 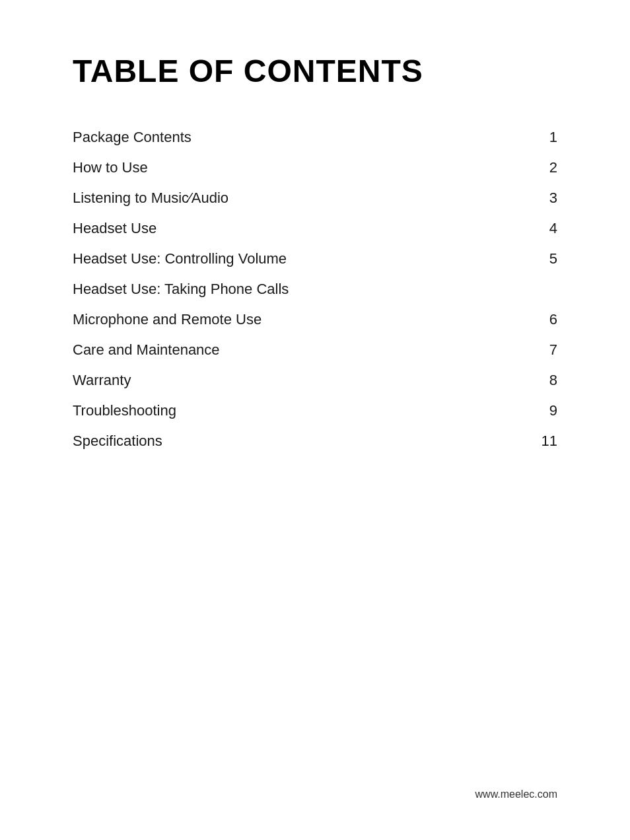 I want to click on toc-entry-label: Care and Maintenance, so click(x=279, y=350).